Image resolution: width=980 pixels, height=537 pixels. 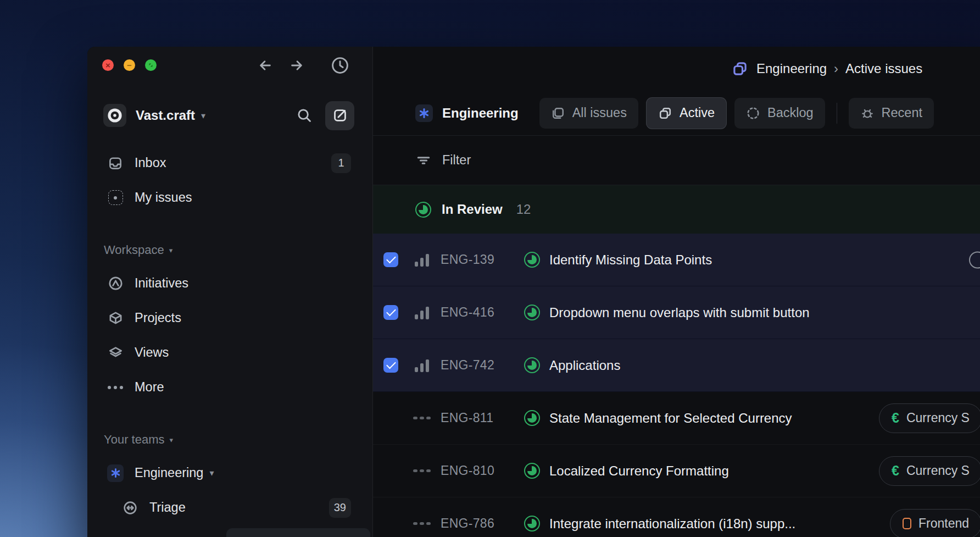 I want to click on filter-bar: Filter, so click(x=677, y=160).